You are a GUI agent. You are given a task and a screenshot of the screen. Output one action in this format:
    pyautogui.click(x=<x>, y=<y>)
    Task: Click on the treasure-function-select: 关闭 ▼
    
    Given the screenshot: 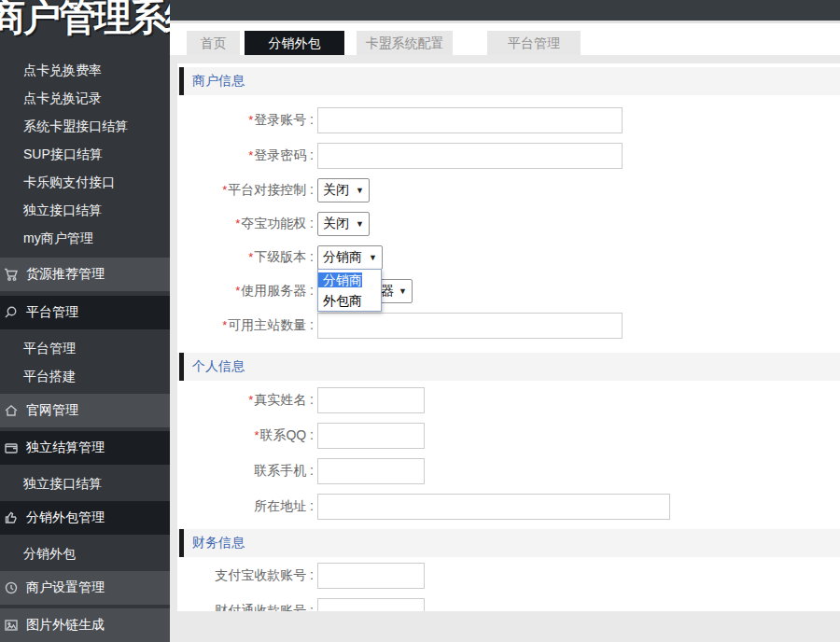 What is the action you would take?
    pyautogui.click(x=343, y=224)
    